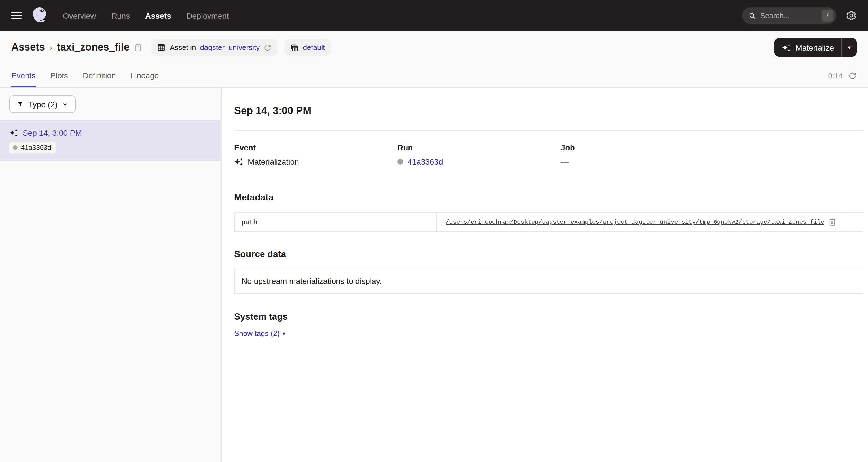 Image resolution: width=868 pixels, height=462 pixels. What do you see at coordinates (789, 16) in the screenshot?
I see `search-placeholder: Search...` at bounding box center [789, 16].